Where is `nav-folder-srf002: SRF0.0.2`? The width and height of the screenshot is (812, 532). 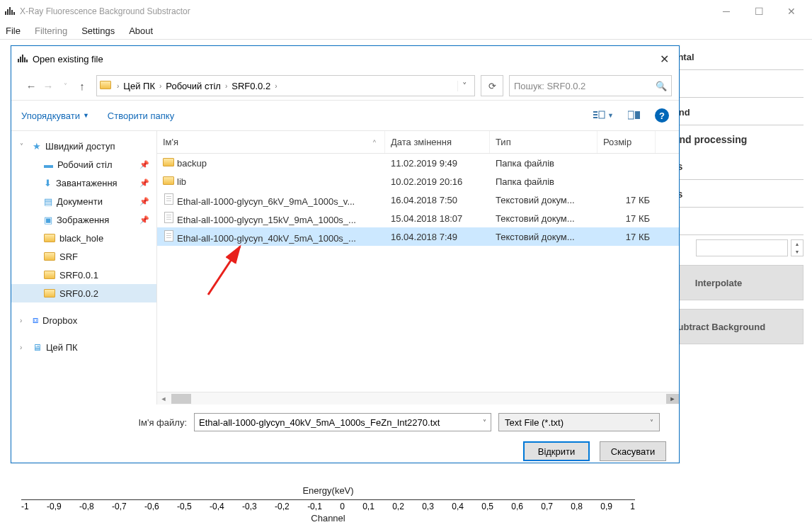 nav-folder-srf002: SRF0.0.2 is located at coordinates (84, 293).